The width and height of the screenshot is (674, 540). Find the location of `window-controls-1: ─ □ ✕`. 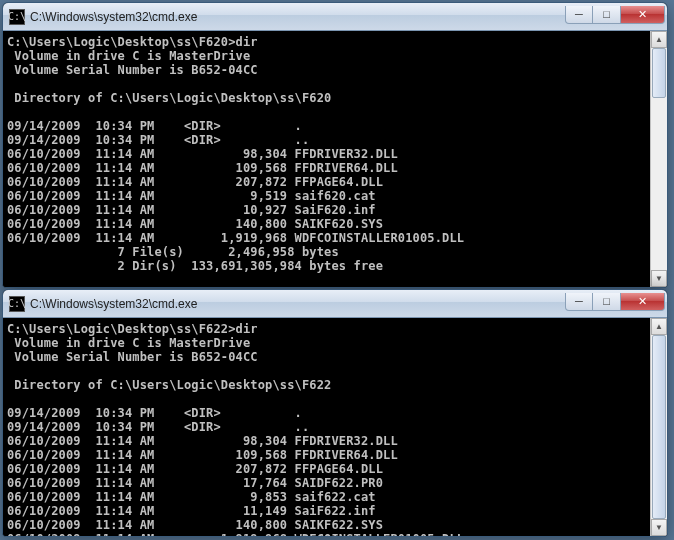

window-controls-1: ─ □ ✕ is located at coordinates (615, 17).